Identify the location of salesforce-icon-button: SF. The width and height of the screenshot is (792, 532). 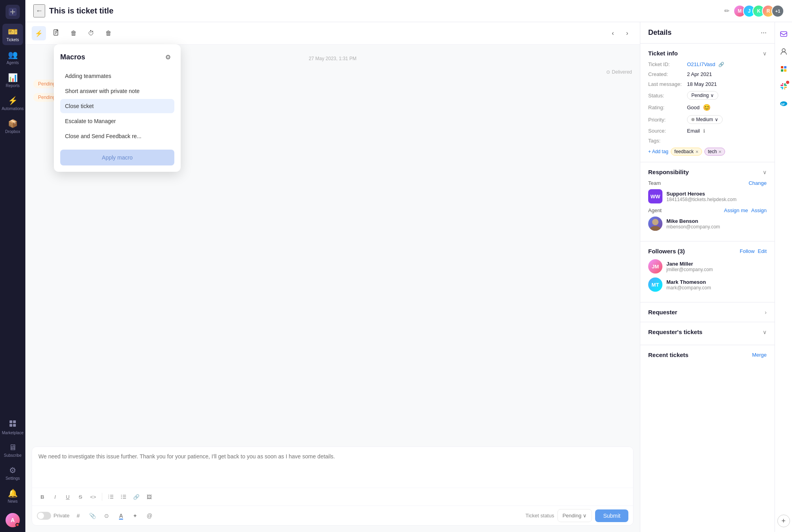
(784, 104).